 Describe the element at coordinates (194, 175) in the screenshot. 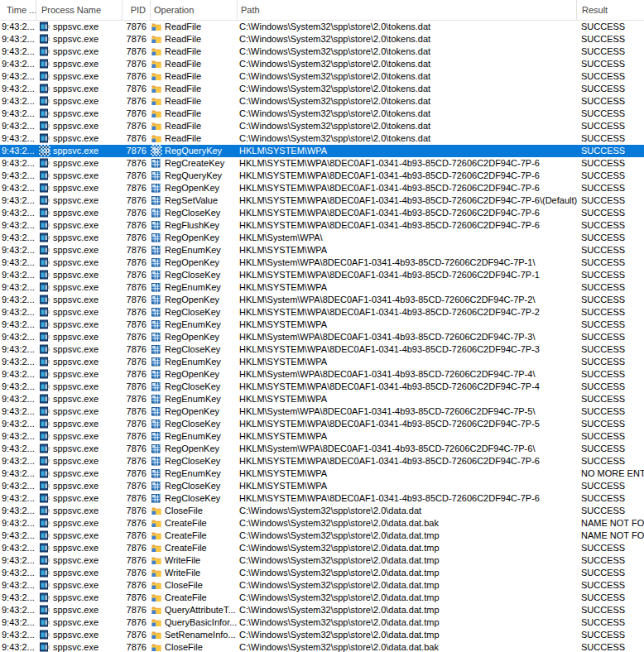

I see `operation-cell: RegQueryKey` at that location.